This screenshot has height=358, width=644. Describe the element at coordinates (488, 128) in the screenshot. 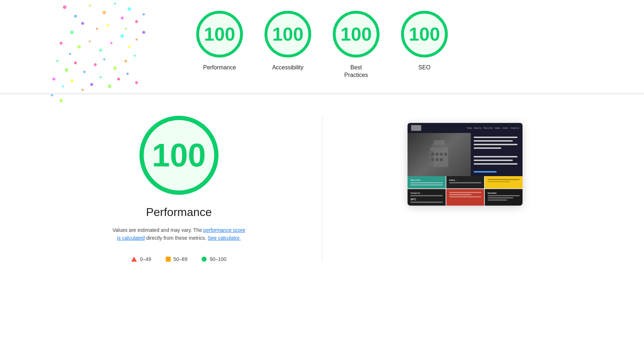

I see `nav-plan: Plan a Visit` at that location.